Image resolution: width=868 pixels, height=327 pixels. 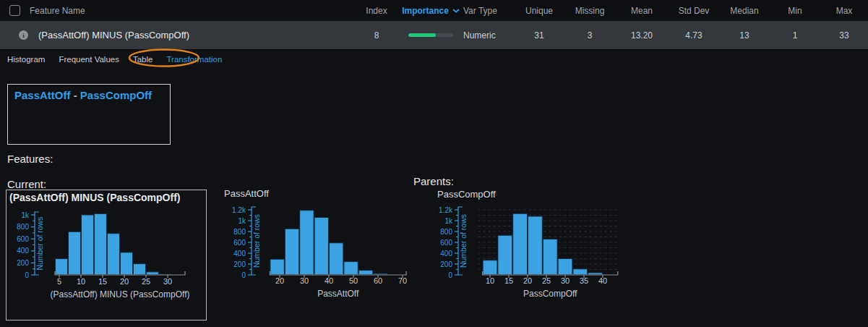 I want to click on svg-text: 70, so click(x=403, y=281).